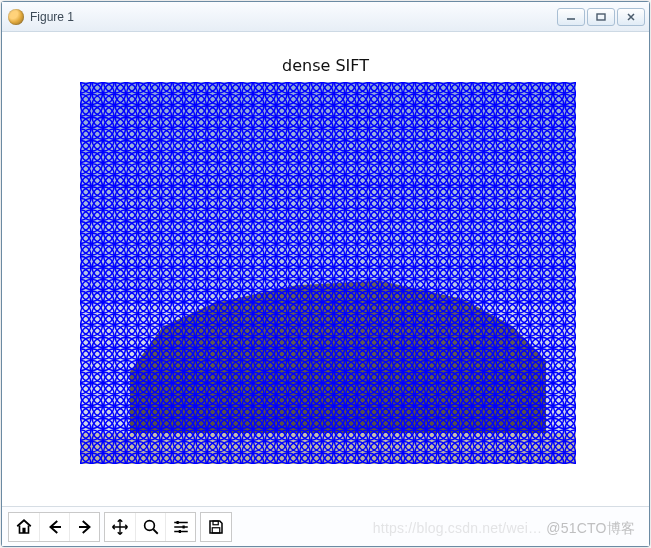 This screenshot has width=651, height=548. What do you see at coordinates (54, 527) in the screenshot?
I see `back-button` at bounding box center [54, 527].